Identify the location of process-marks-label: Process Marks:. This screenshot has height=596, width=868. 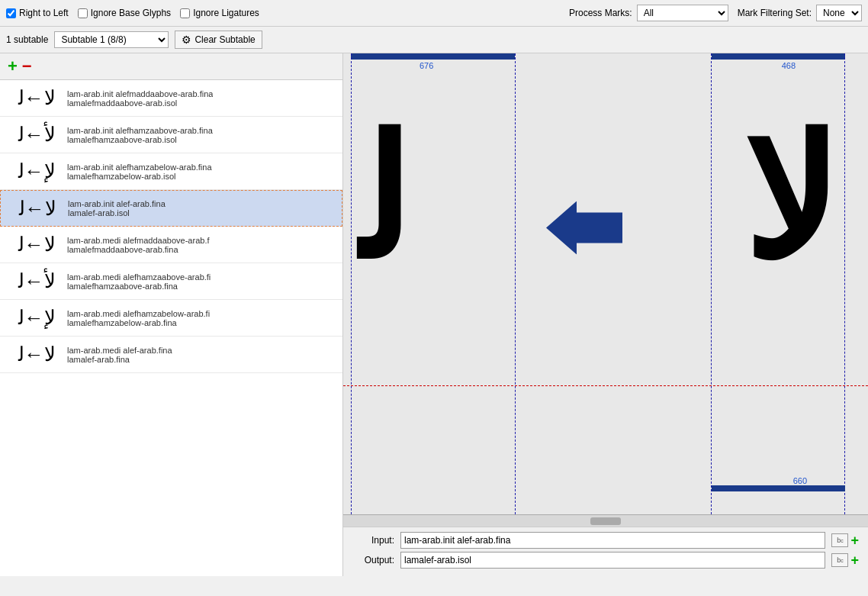
(601, 13).